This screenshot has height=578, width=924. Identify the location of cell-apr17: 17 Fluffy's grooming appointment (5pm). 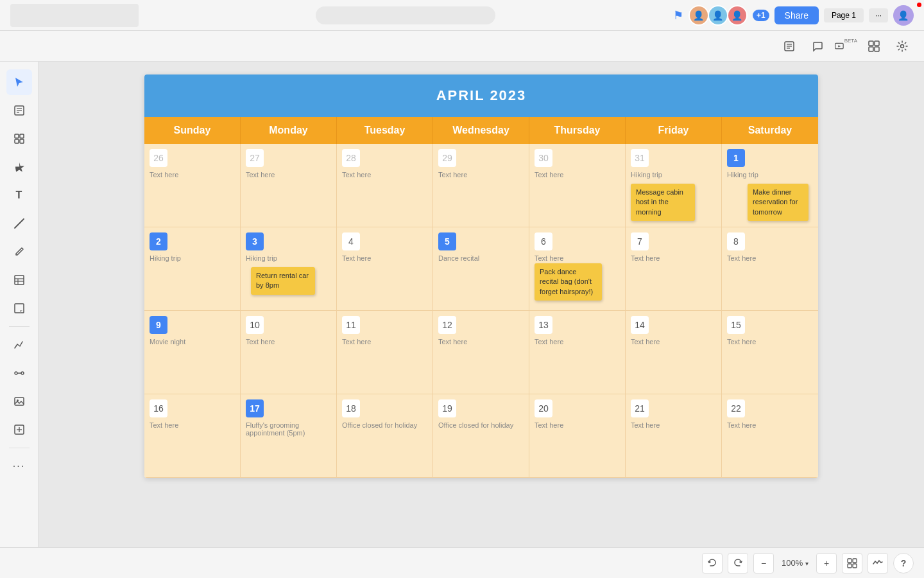
(289, 436).